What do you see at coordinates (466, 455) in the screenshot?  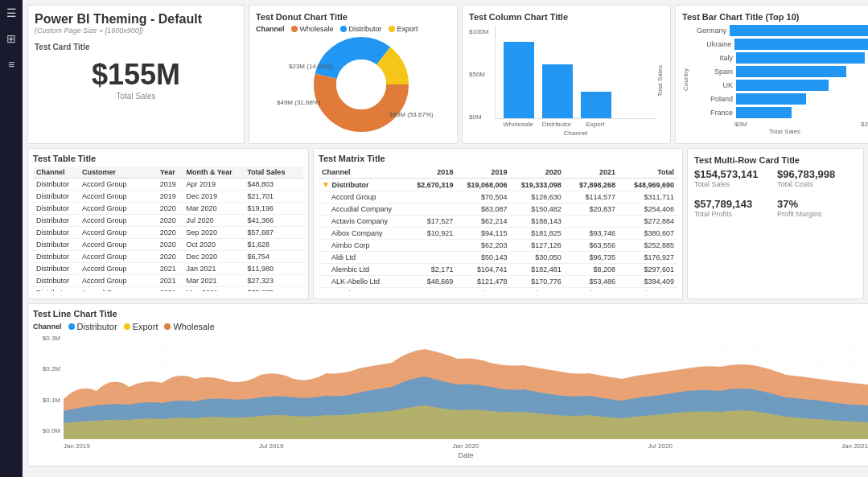 I see `line-x-axis-title: Date` at bounding box center [466, 455].